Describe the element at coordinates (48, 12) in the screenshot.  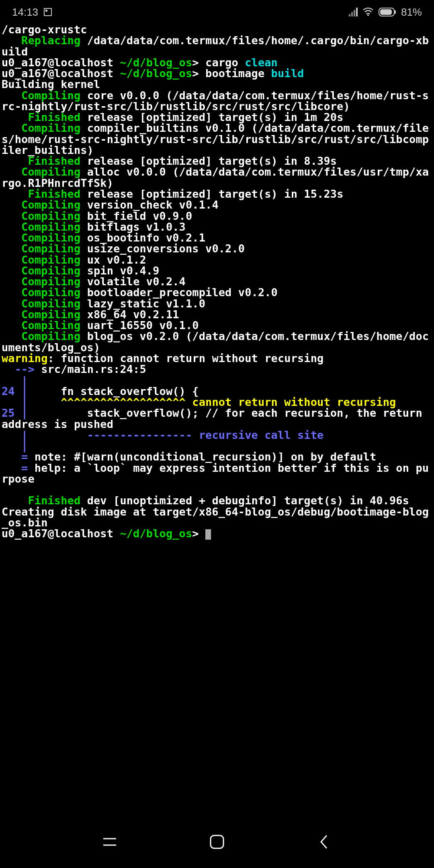
I see `notification-icon` at that location.